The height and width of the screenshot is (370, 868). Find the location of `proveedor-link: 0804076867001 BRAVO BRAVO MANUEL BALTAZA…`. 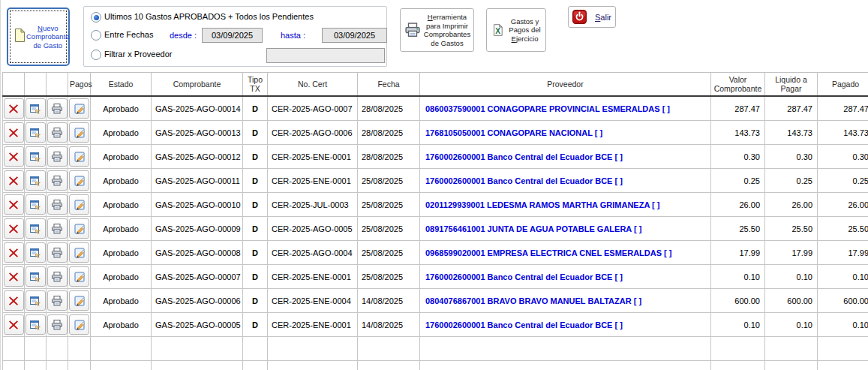

proveedor-link: 0804076867001 BRAVO BRAVO MANUEL BALTAZA… is located at coordinates (533, 301).